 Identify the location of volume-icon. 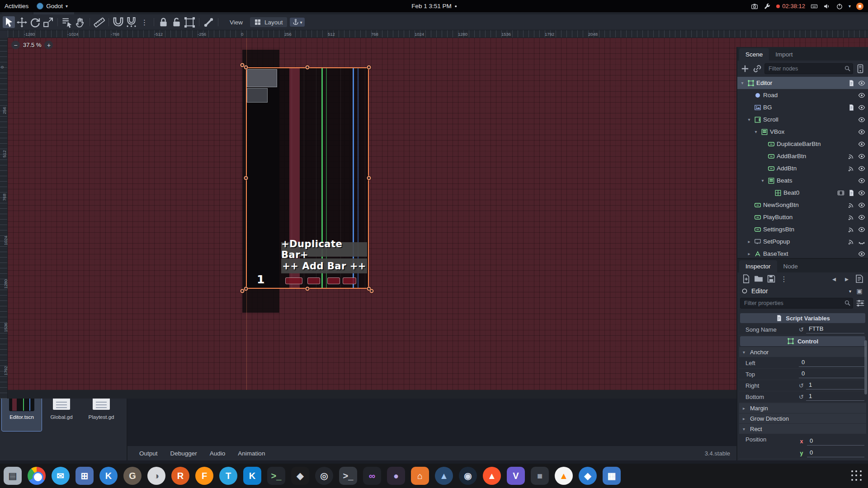
(827, 6).